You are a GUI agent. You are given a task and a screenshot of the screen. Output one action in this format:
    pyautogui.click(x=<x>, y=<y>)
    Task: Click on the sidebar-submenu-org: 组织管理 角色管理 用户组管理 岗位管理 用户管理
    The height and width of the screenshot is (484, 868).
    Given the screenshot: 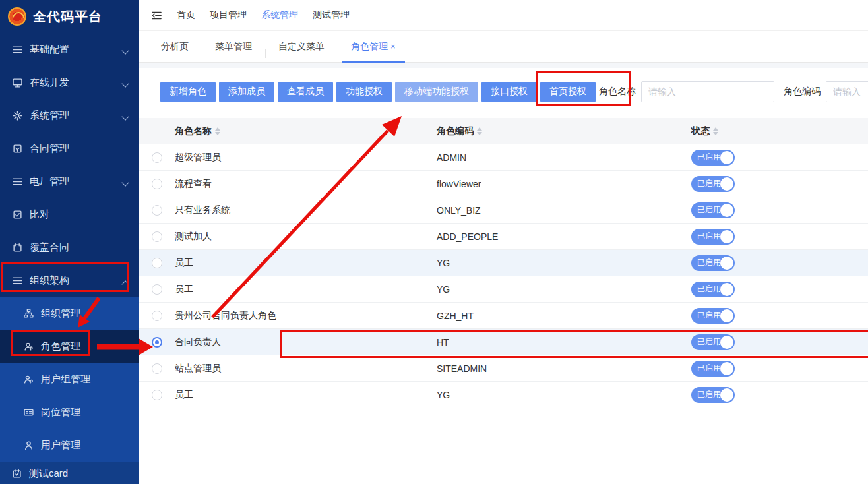 What is the action you would take?
    pyautogui.click(x=69, y=379)
    